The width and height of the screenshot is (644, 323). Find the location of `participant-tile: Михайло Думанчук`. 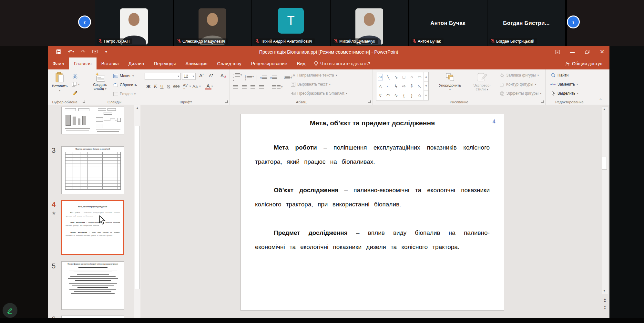

participant-tile: Михайло Думанчук is located at coordinates (369, 23).